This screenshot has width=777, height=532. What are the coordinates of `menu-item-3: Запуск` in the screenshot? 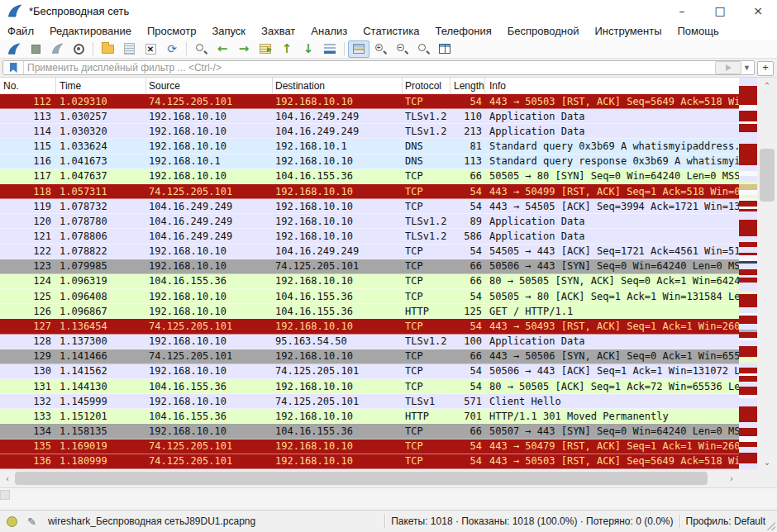 It's located at (228, 31).